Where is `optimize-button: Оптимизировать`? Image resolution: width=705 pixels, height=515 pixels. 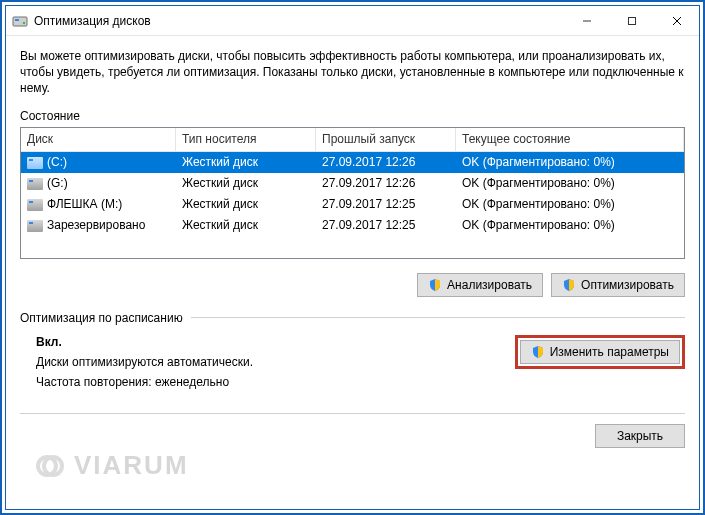 optimize-button: Оптимизировать is located at coordinates (618, 285).